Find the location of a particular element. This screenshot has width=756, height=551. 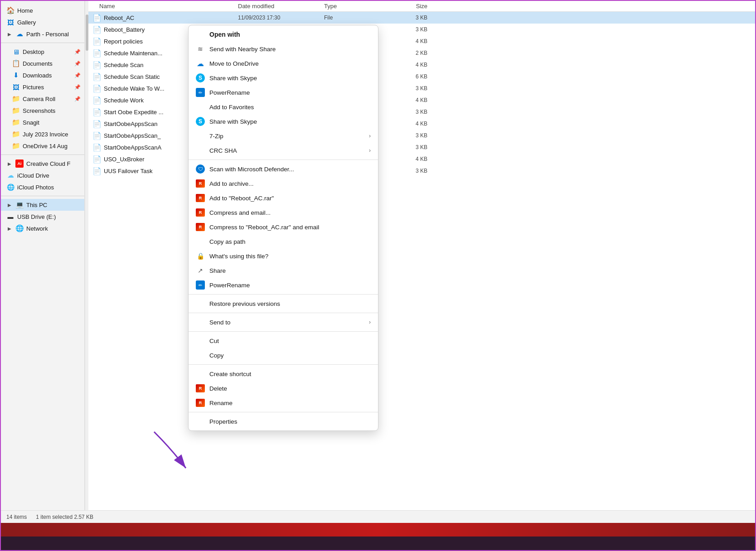

context-menu-item-share: ↗Share is located at coordinates (283, 271).